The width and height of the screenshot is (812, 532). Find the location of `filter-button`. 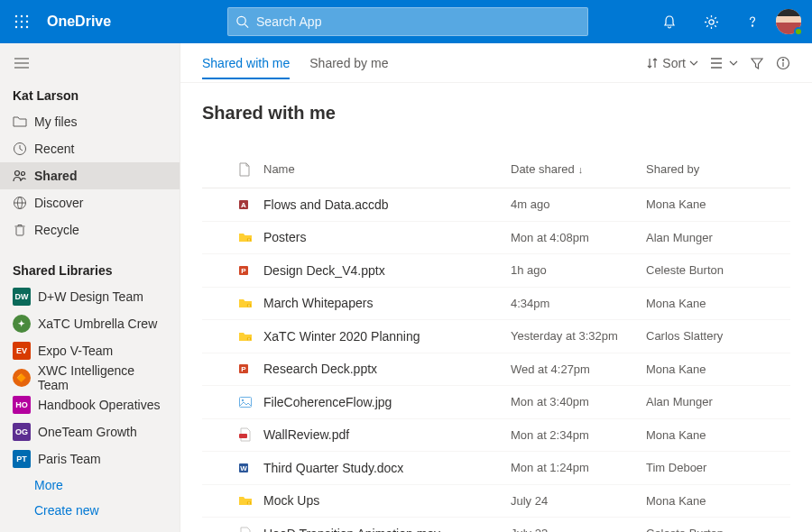

filter-button is located at coordinates (757, 63).